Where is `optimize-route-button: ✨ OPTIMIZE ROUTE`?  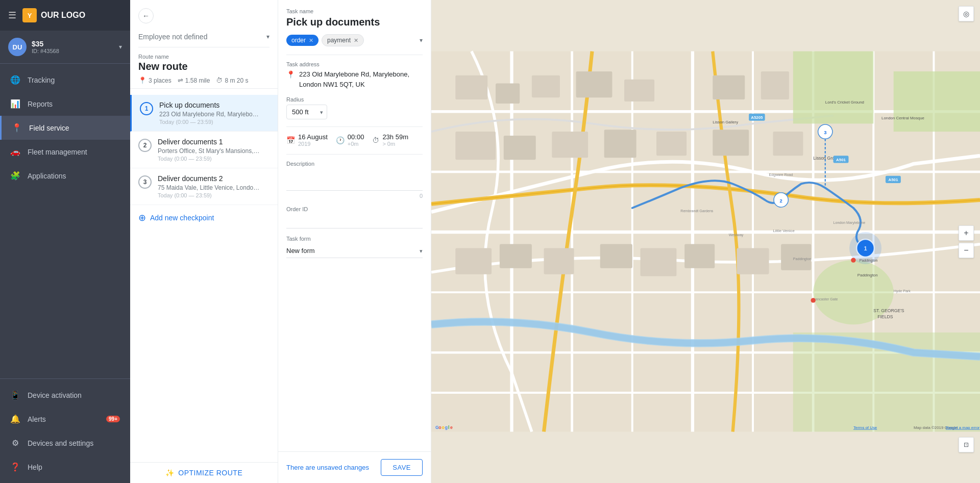
optimize-route-button: ✨ OPTIMIZE ROUTE is located at coordinates (204, 473).